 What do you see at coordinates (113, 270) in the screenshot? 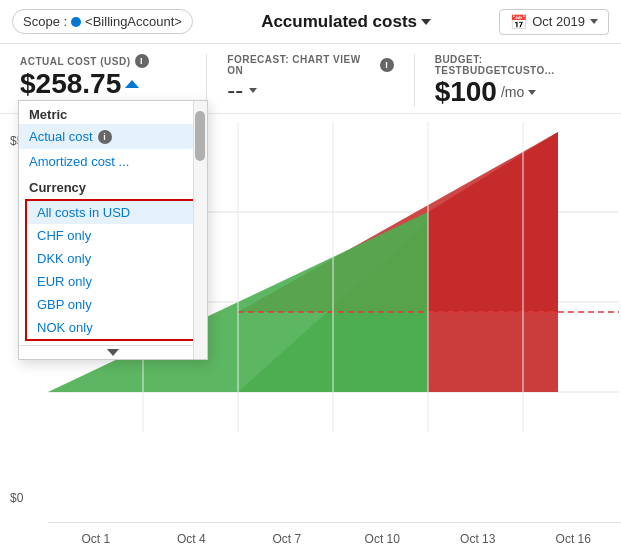
I see `currency-section: All costs in USD CHF only DKK only EUR o…` at bounding box center [113, 270].